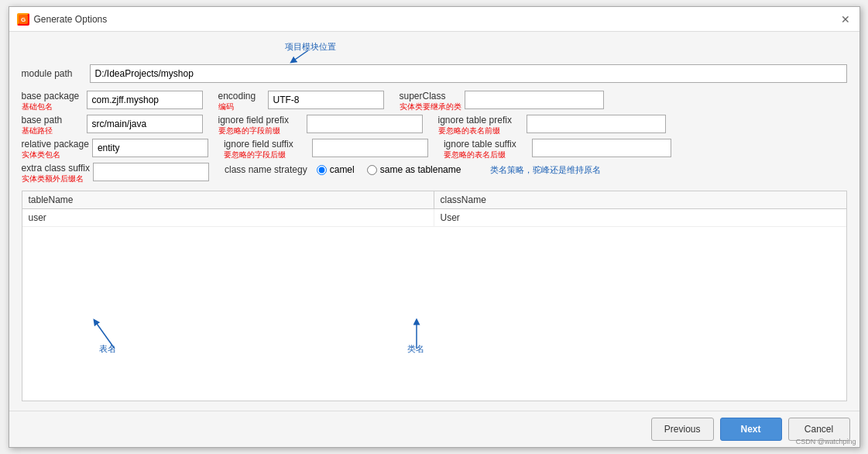 The image size is (868, 454). Describe the element at coordinates (596, 124) in the screenshot. I see `ignore-table-prefix-input` at that location.